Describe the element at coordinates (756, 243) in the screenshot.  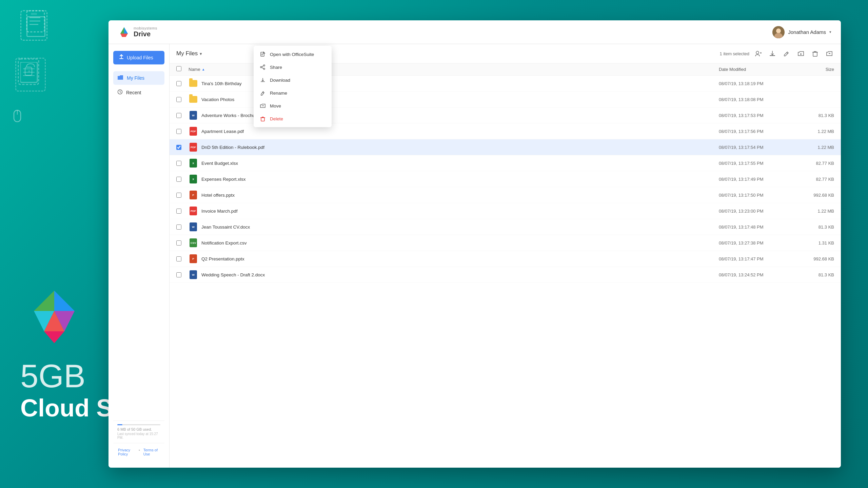
I see `file-date: 08/07/19, 13:27:38 PM` at that location.